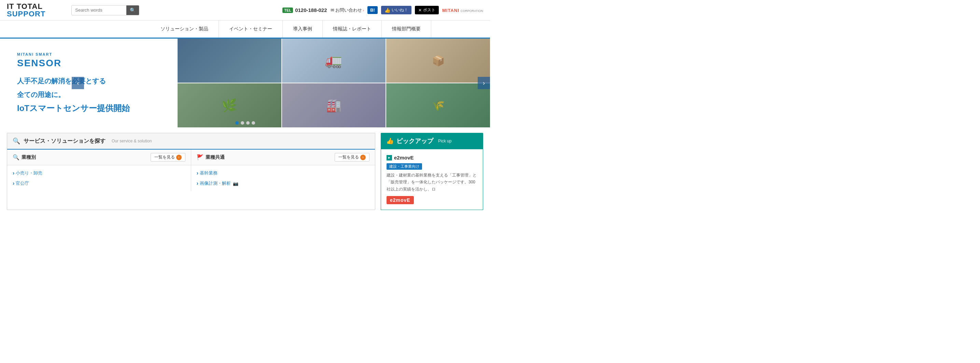 This screenshot has width=980, height=363. What do you see at coordinates (245, 83) in the screenshot?
I see `hero-banner: MITANI SMART SENSOR 人手不足の解消を必要とする 全ての用途に…` at bounding box center [245, 83].